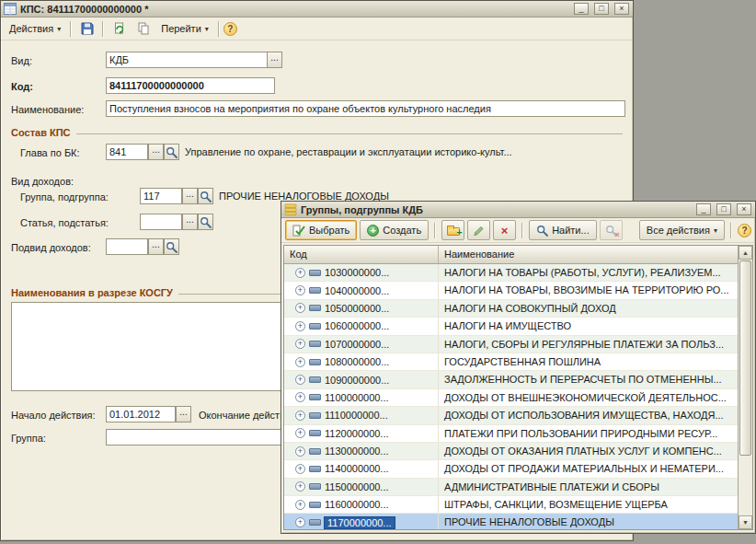 This screenshot has width=756, height=544. What do you see at coordinates (120, 29) in the screenshot?
I see `reread-button` at bounding box center [120, 29].